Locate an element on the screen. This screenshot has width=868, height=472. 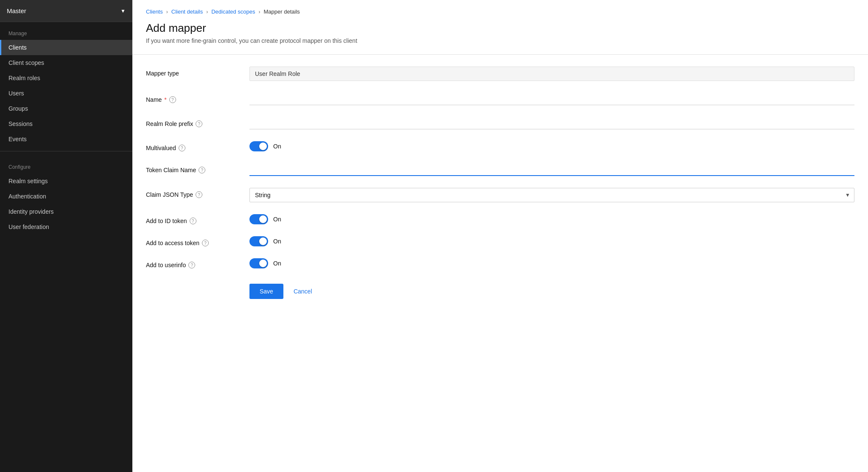
realm-role-prefix-label: Realm Role prefix ? is located at coordinates (193, 124).